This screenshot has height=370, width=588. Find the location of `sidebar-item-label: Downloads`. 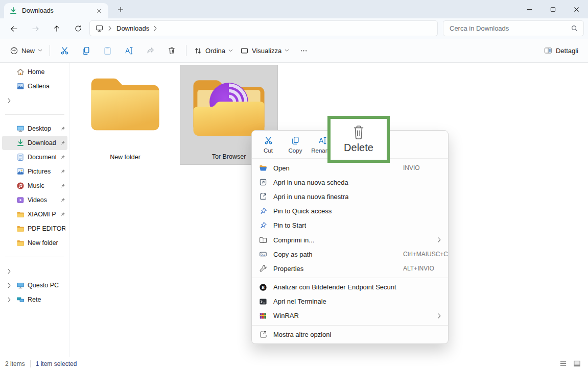

sidebar-item-label: Downloads is located at coordinates (42, 143).